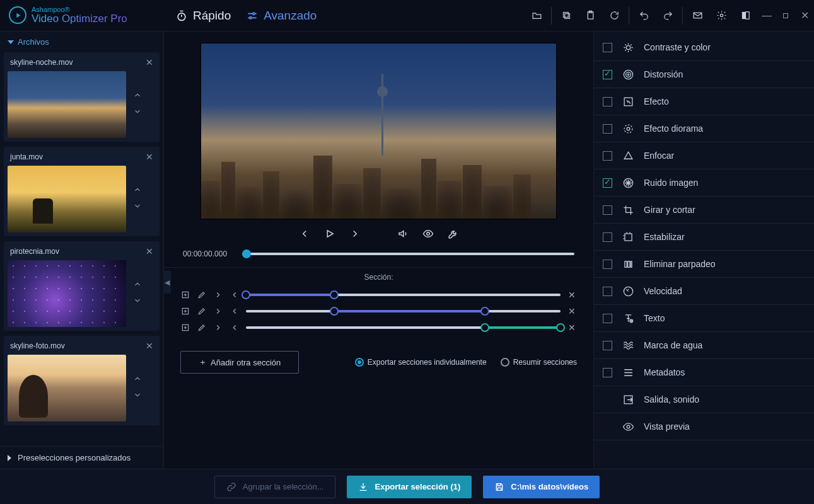 The width and height of the screenshot is (814, 504). Describe the element at coordinates (537, 16) in the screenshot. I see `folder-open-icon` at that location.